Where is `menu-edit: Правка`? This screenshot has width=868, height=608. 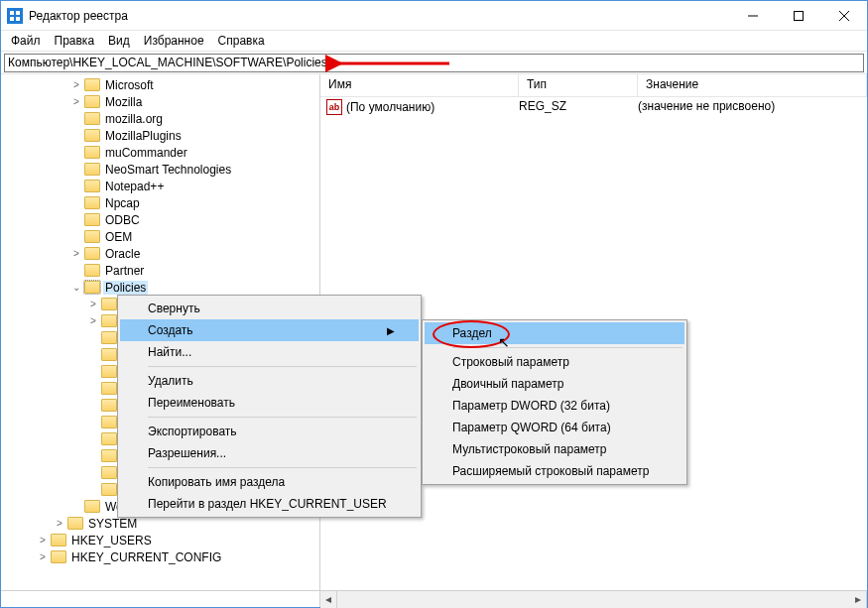
menu-edit: Правка is located at coordinates (75, 41).